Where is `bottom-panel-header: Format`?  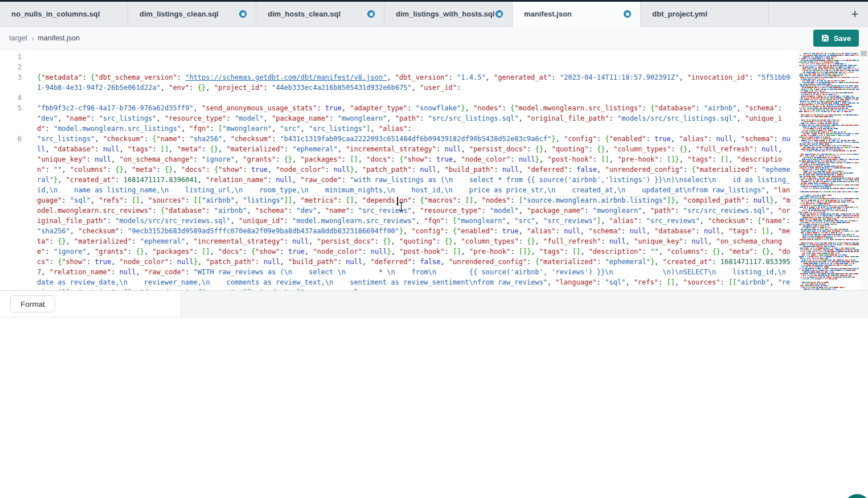
bottom-panel-header: Format is located at coordinates (434, 304).